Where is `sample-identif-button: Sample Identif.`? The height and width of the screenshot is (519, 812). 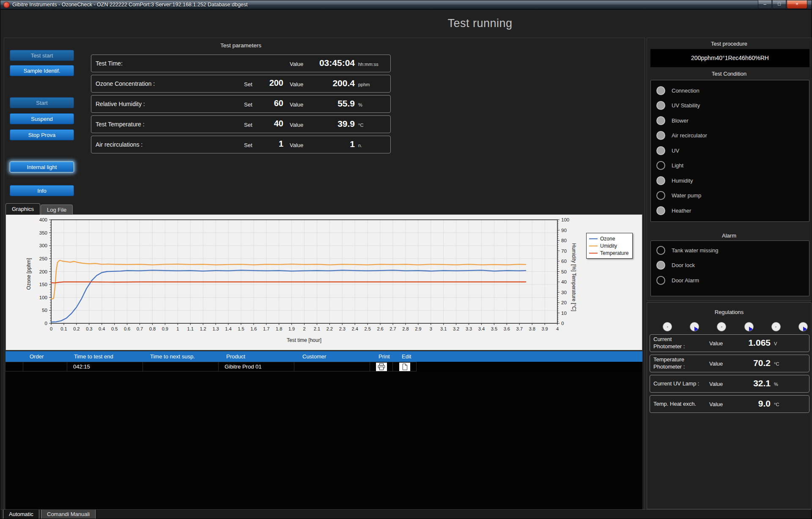
sample-identif-button: Sample Identif. is located at coordinates (42, 71).